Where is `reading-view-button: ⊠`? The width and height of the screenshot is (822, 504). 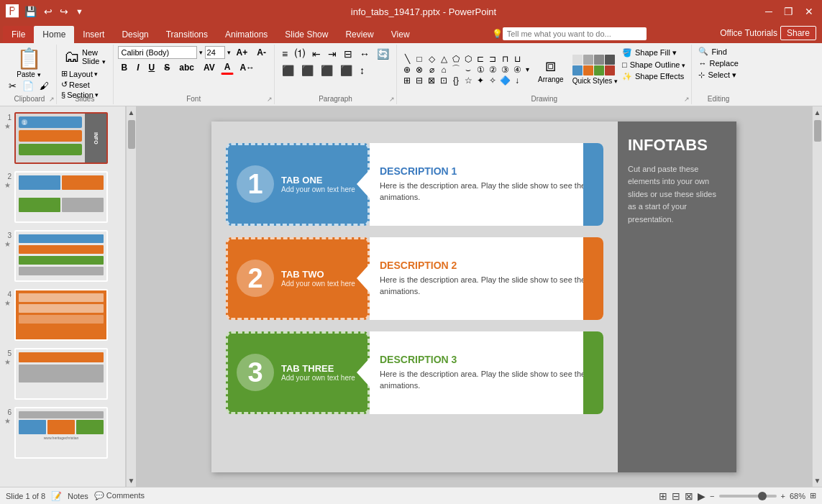 reading-view-button: ⊠ is located at coordinates (689, 496).